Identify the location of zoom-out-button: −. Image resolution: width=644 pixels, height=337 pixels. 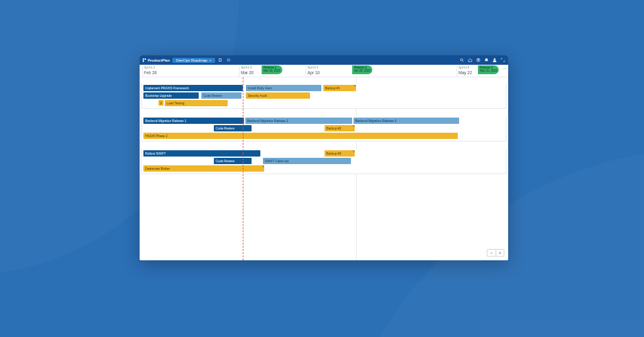
(491, 253).